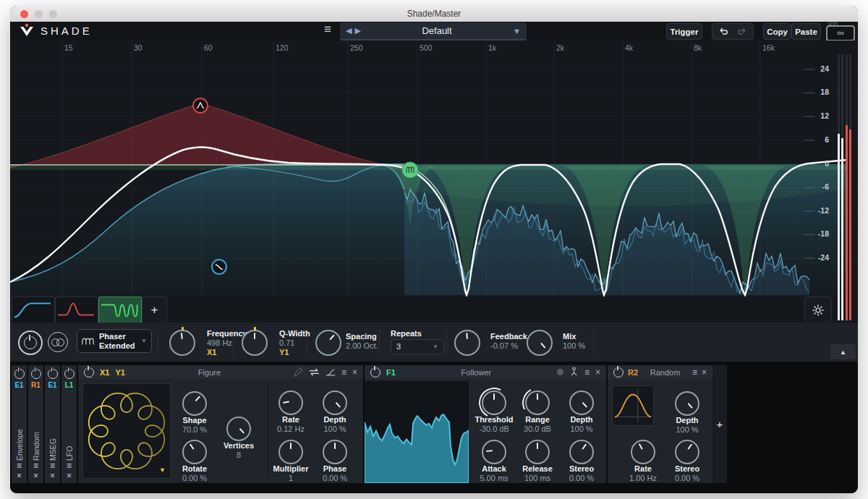  Describe the element at coordinates (354, 372) in the screenshot. I see `figure-close-icon` at that location.